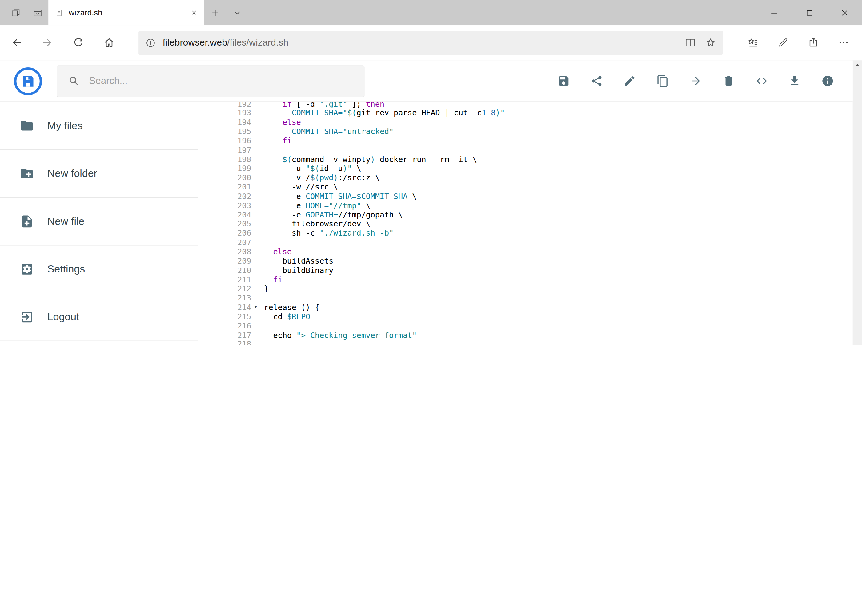 The height and width of the screenshot is (616, 862). What do you see at coordinates (761, 81) in the screenshot?
I see `code-view-button` at bounding box center [761, 81].